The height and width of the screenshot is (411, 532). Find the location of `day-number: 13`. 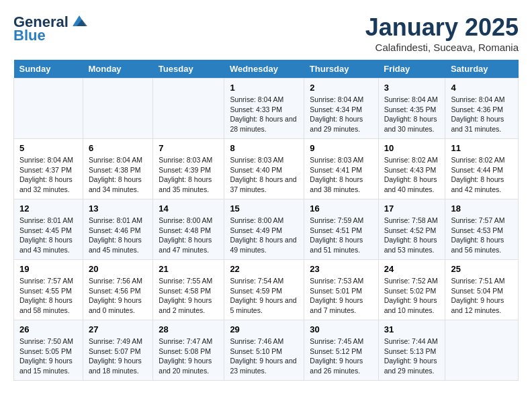

day-number: 13 is located at coordinates (118, 208).